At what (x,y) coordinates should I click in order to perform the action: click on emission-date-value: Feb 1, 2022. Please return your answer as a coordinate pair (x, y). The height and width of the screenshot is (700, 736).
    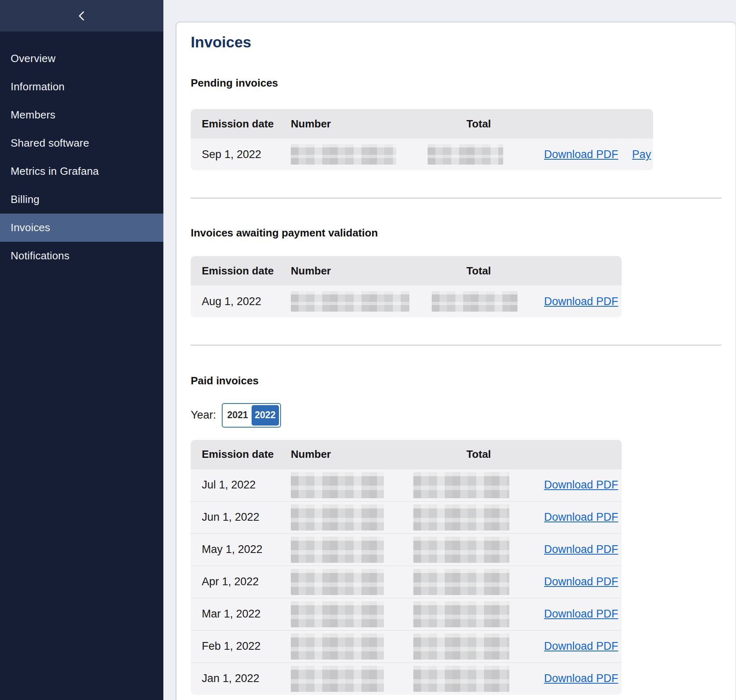
    Looking at the image, I should click on (241, 646).